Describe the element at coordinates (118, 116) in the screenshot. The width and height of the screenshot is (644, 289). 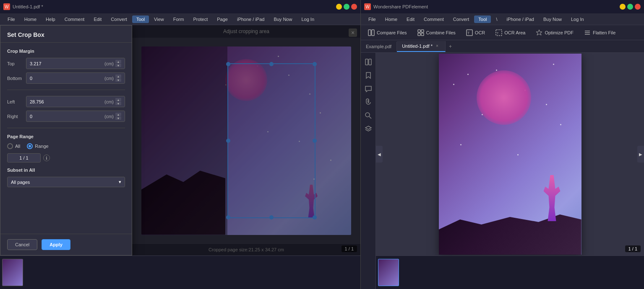
I see `right-spinbox: ▲ ▼` at that location.